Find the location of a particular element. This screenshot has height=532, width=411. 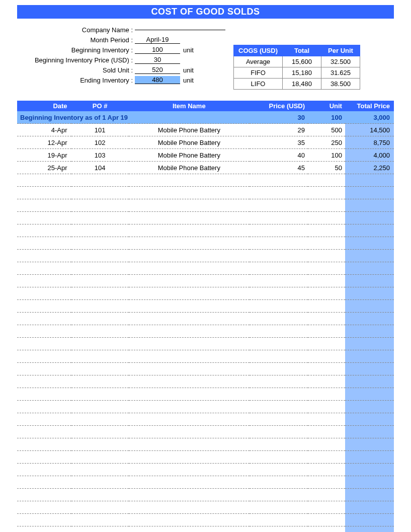

cell-date: 25-Apr is located at coordinates (44, 168).